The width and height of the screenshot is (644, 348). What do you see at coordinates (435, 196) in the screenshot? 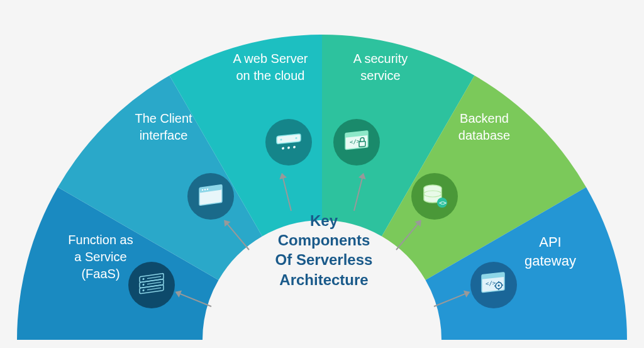
I see `database-icon: <>` at bounding box center [435, 196].